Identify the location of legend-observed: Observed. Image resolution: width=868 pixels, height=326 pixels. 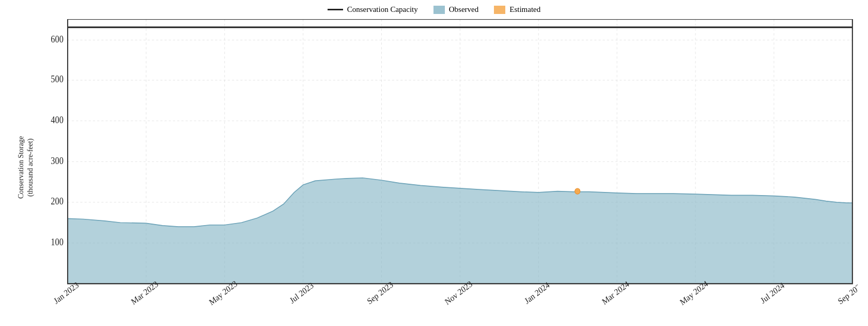
(456, 9).